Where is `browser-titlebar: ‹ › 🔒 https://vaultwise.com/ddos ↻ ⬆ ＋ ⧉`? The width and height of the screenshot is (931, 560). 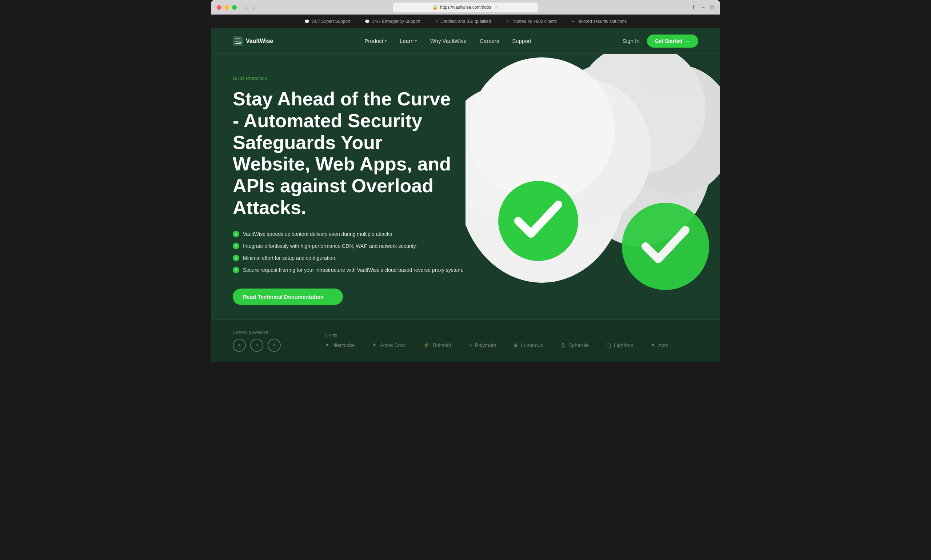 browser-titlebar: ‹ › 🔒 https://vaultwise.com/ddos ↻ ⬆ ＋ ⧉ is located at coordinates (466, 8).